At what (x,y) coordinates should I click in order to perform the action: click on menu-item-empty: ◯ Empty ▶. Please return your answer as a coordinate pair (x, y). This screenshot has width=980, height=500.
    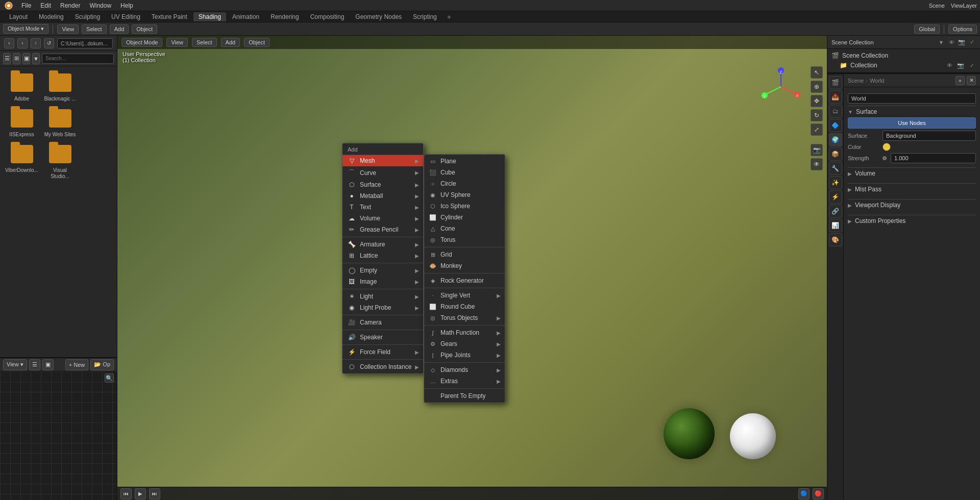
    Looking at the image, I should click on (383, 270).